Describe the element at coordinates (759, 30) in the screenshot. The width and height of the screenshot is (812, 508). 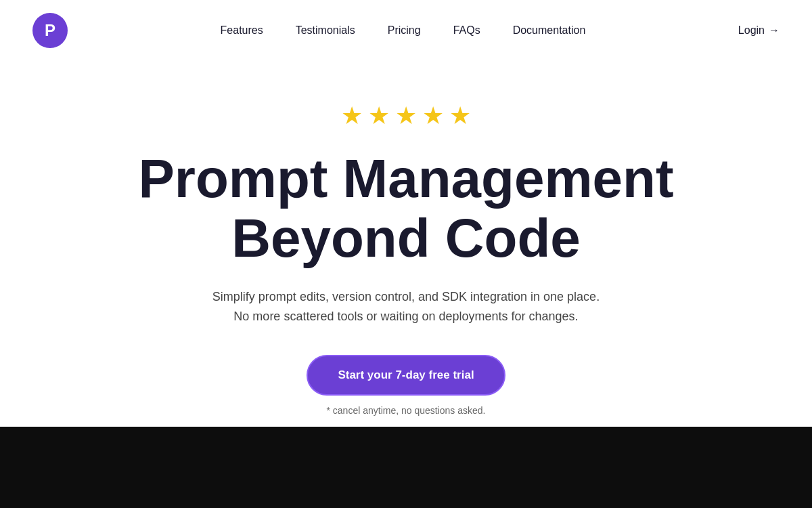
I see `login-link: Login →` at that location.